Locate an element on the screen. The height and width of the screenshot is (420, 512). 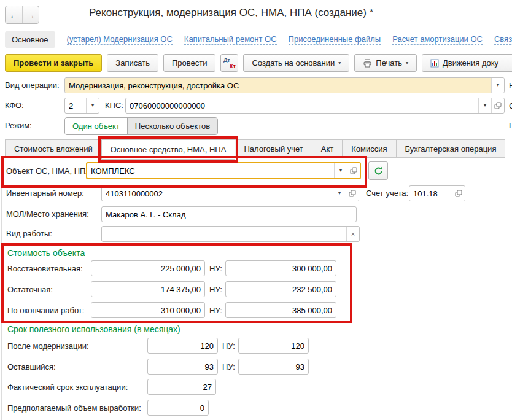
residual-cost-label: Остаточная: is located at coordinates (30, 290).